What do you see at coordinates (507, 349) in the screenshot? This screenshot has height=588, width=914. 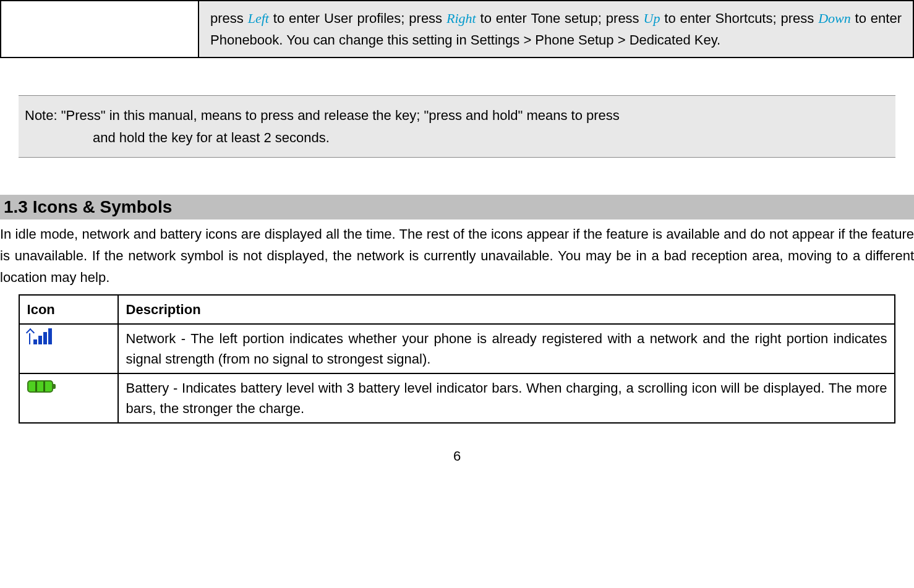 I see `desc-cell: Network - The left portion indicates whe…` at bounding box center [507, 349].